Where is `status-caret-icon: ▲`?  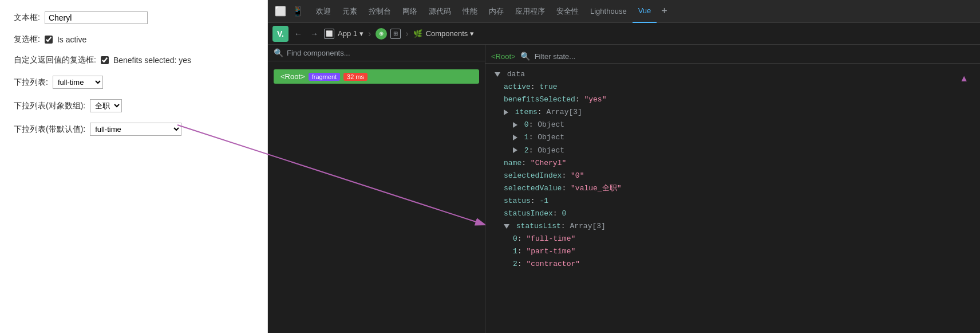 status-caret-icon: ▲ is located at coordinates (964, 201).